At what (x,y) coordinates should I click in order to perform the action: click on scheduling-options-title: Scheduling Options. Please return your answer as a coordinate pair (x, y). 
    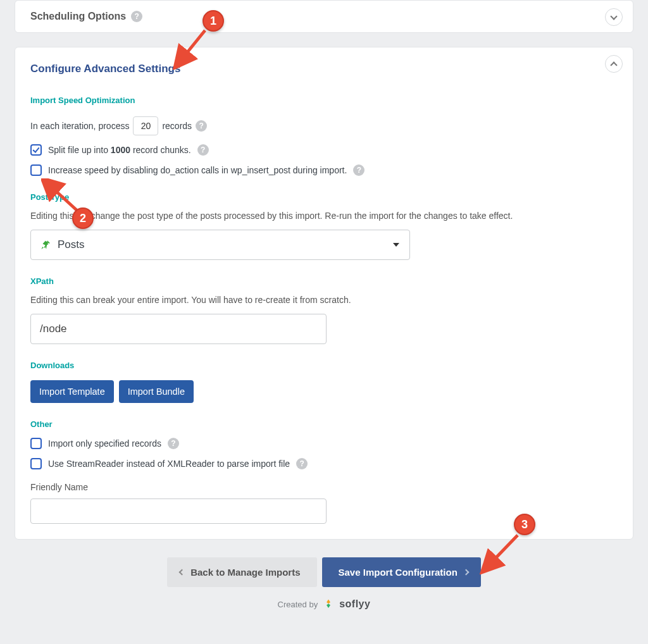
    Looking at the image, I should click on (78, 16).